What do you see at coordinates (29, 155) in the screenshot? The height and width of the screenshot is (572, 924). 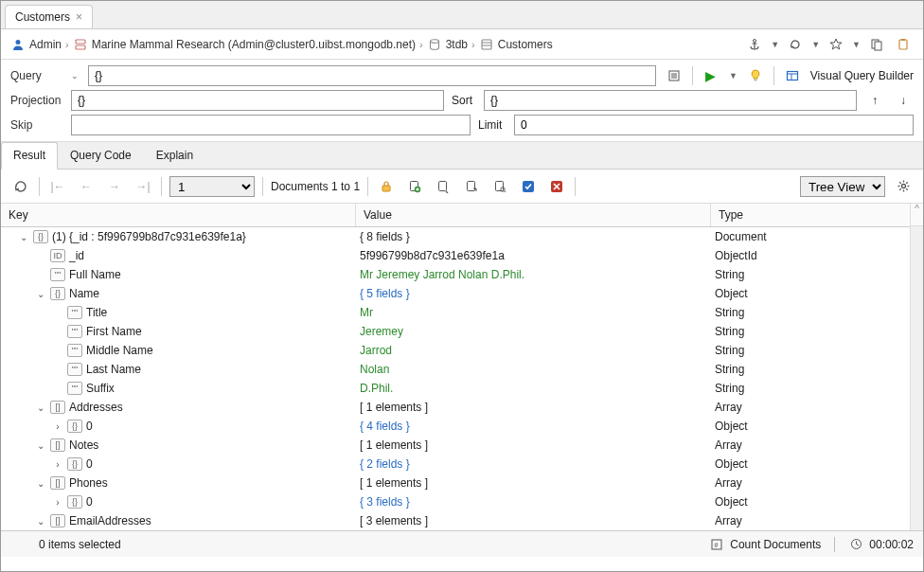 I see `tab-result: Result` at bounding box center [29, 155].